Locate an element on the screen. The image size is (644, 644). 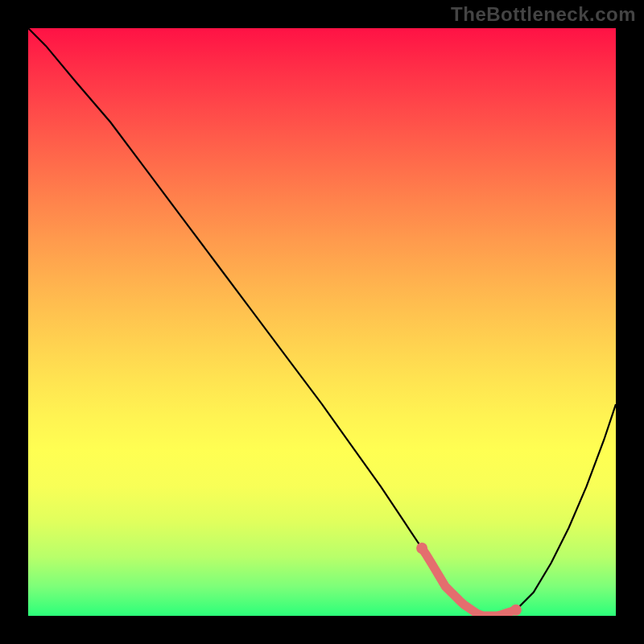
watermark-text: TheBottleneck.com is located at coordinates (543, 14).